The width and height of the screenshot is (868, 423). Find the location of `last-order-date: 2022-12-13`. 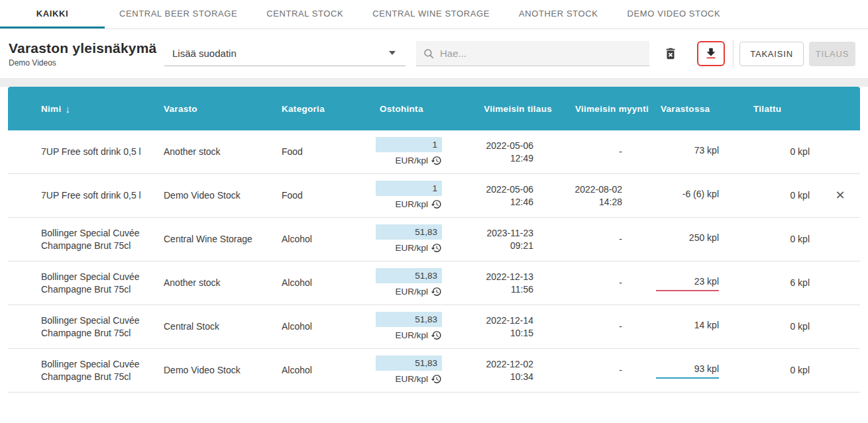

last-order-date: 2022-12-13 is located at coordinates (491, 277).